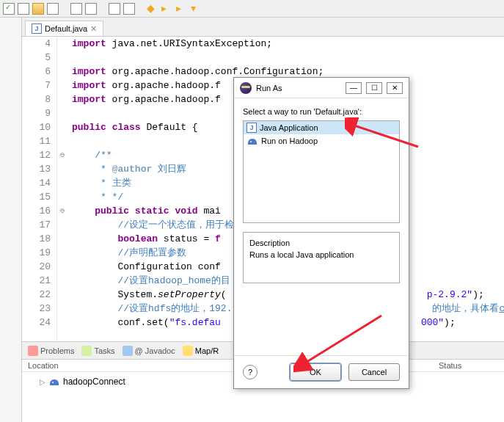 The image size is (504, 422). Describe the element at coordinates (51, 351) in the screenshot. I see `tab-problems: Problems` at that location.